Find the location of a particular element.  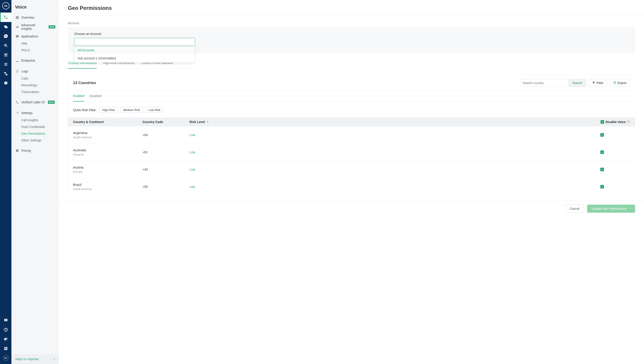

choose-account-label: Choose an Account is located at coordinates (352, 34).